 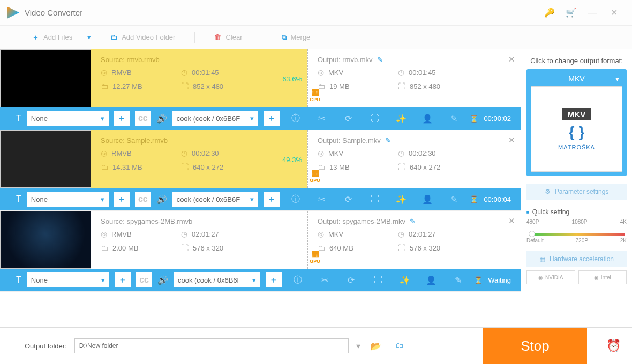 I want to click on minimize-button: —, so click(x=592, y=13).